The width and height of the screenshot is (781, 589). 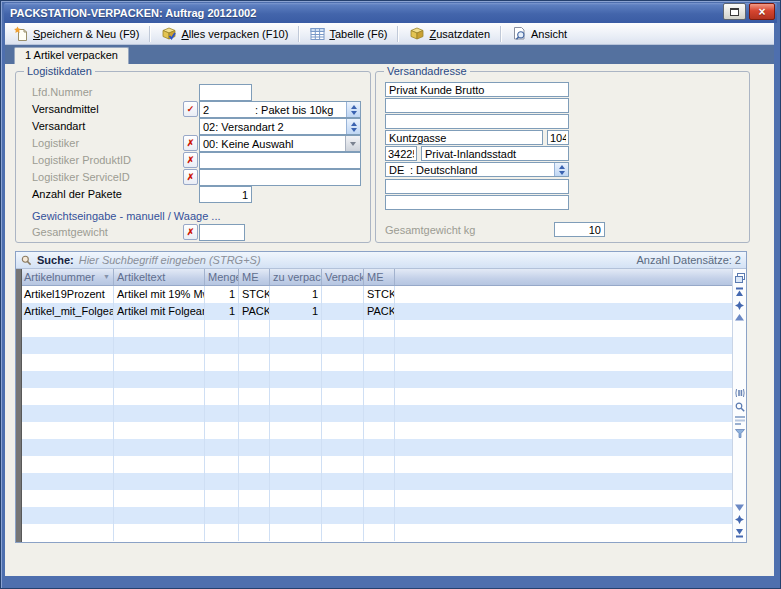 What do you see at coordinates (762, 12) in the screenshot?
I see `close-button: ×` at bounding box center [762, 12].